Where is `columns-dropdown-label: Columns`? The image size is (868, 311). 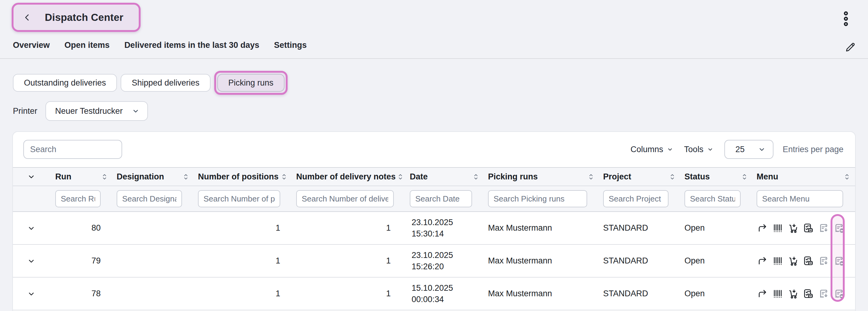
columns-dropdown-label: Columns is located at coordinates (647, 149).